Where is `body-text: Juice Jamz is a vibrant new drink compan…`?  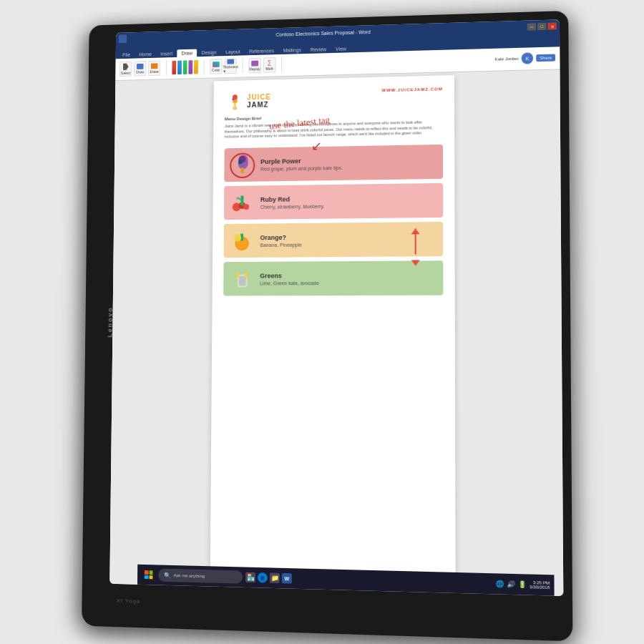 body-text: Juice Jamz is a vibrant new drink compan… is located at coordinates (333, 130).